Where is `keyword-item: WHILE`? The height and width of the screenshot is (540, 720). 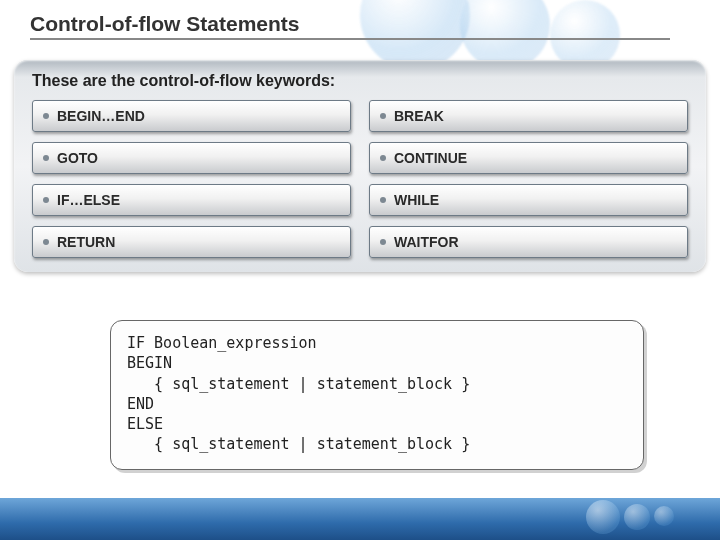 keyword-item: WHILE is located at coordinates (528, 200).